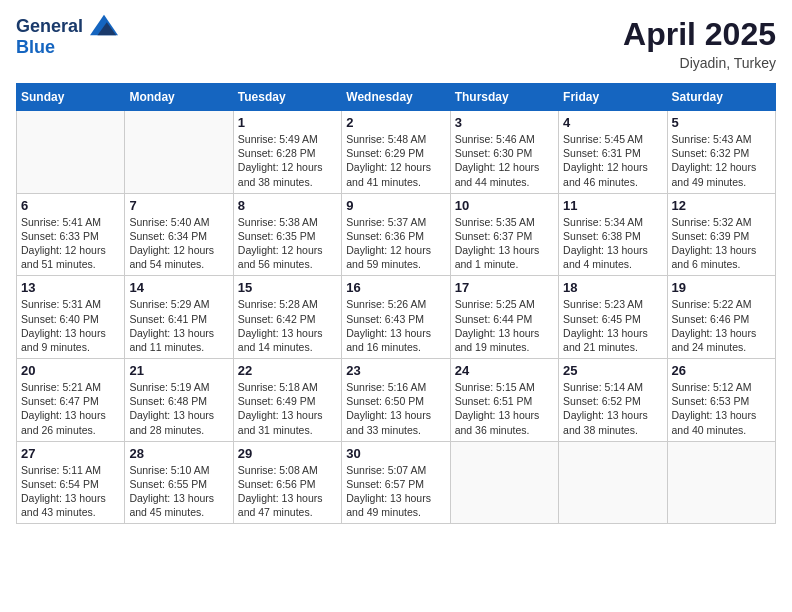  I want to click on day-info: Sunrise: 5:46 AMSunset: 6:30 PMDaylight:…, so click(504, 160).